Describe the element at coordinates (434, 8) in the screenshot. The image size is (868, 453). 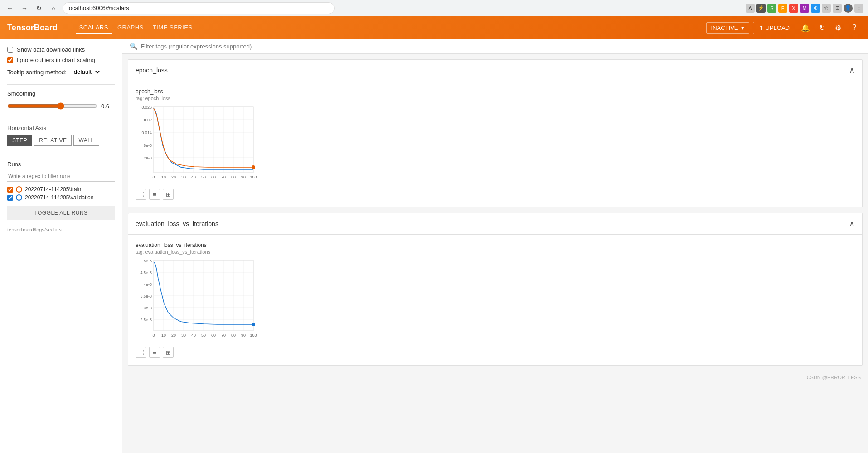
I see `browser-chrome: ← → ↻ ⌂ localhost:6006/#scalars A ⚡ S F …` at that location.